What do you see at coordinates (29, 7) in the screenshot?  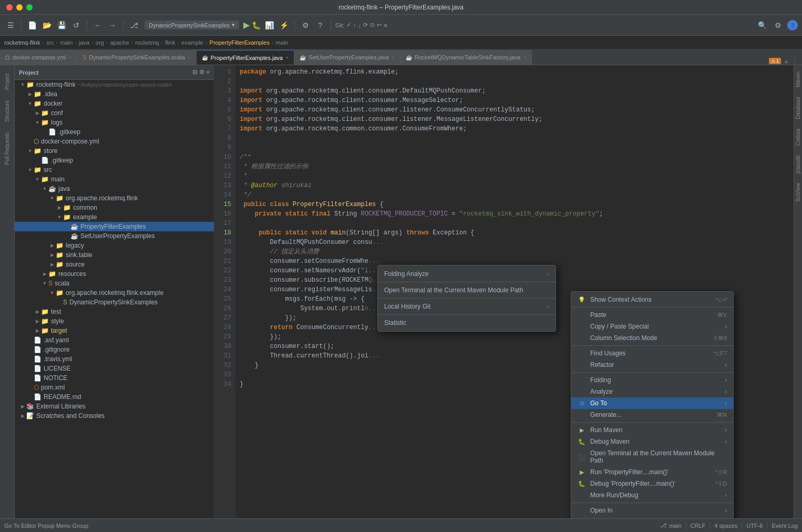 I see `maximize-button` at bounding box center [29, 7].